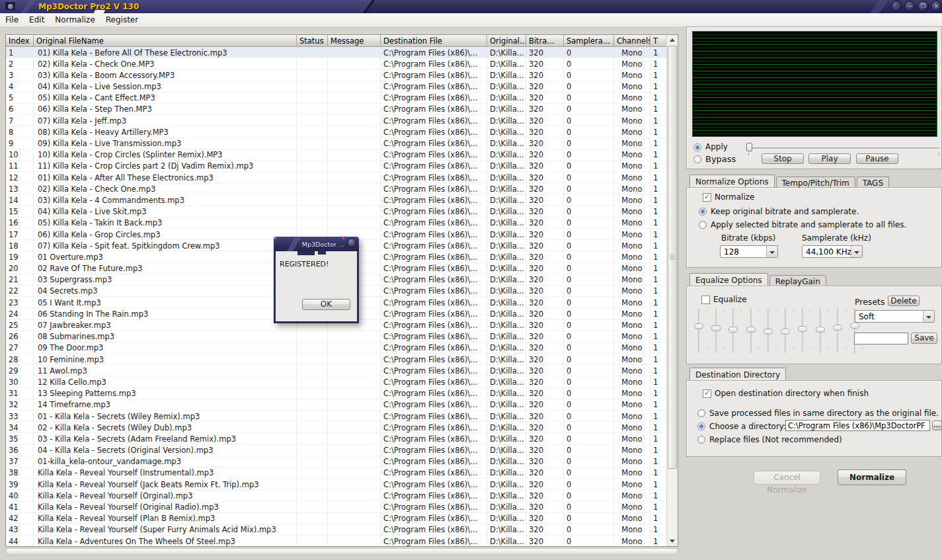  What do you see at coordinates (336, 508) in the screenshot?
I see `table-row: 41 Killa Kela - Reveal Yourself (Origina…` at bounding box center [336, 508].